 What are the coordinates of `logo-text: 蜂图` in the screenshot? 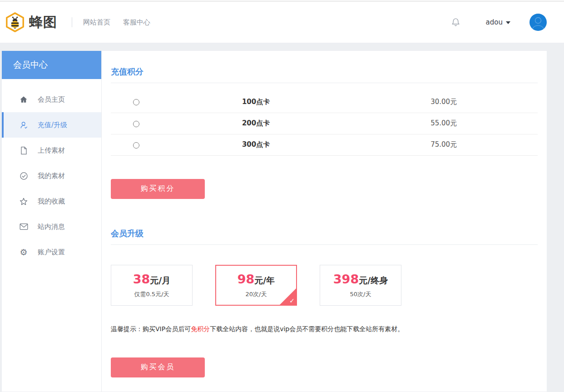 It's located at (43, 23).